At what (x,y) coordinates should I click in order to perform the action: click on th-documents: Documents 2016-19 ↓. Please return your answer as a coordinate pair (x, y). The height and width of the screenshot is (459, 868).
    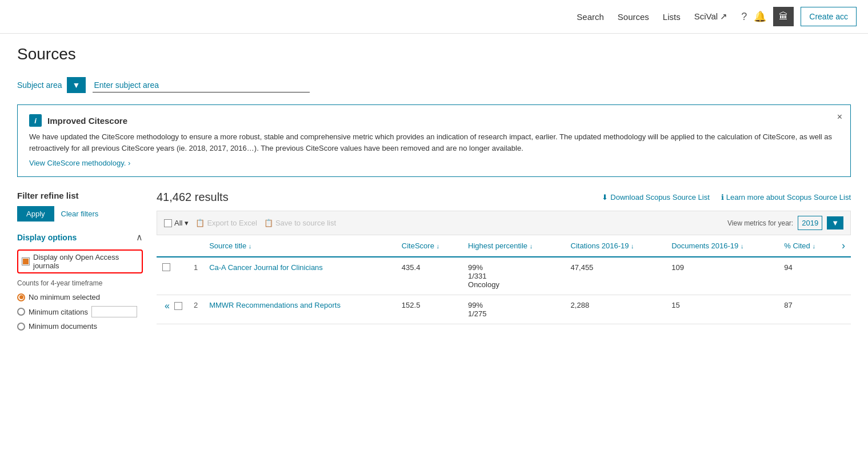
    Looking at the image, I should click on (722, 246).